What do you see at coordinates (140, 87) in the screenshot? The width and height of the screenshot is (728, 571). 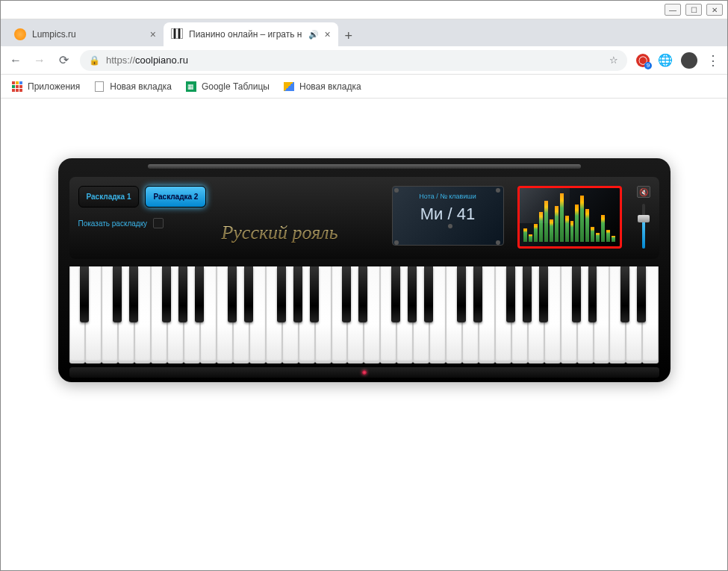 I see `bookmark-label: Новая вкладка` at bounding box center [140, 87].